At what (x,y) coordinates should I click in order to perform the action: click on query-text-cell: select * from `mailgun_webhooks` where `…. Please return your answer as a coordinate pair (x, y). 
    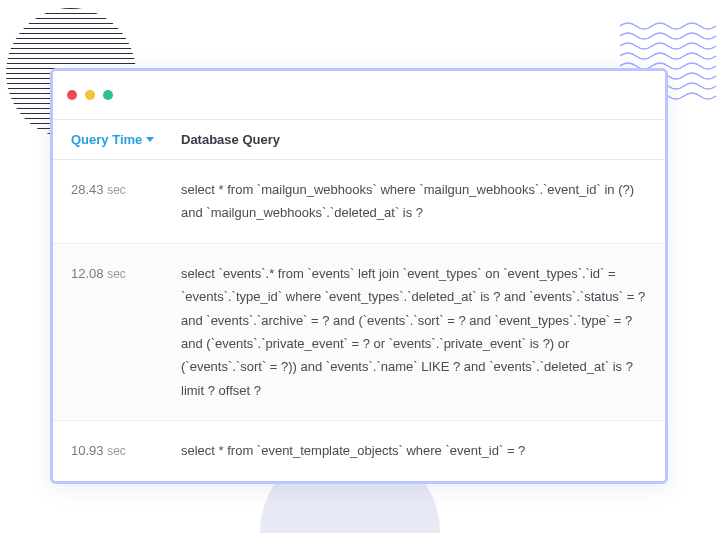
    Looking at the image, I should click on (414, 202).